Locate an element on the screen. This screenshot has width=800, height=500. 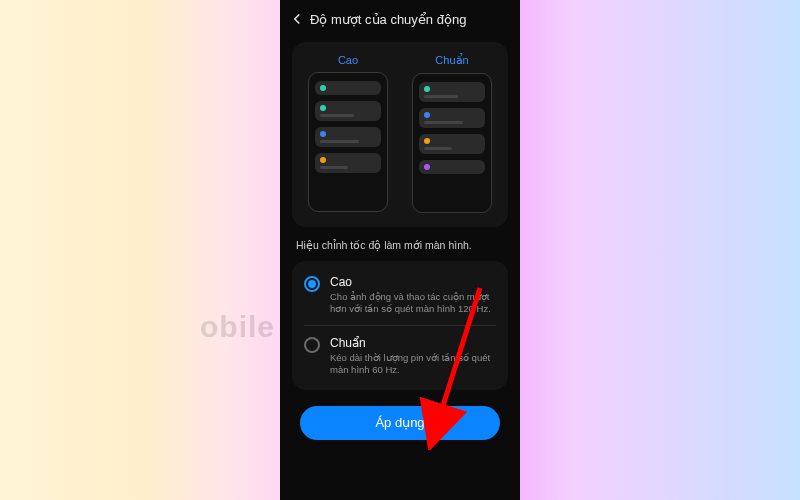
option-high-desc: Cho ảnh động và thao tác cuộn mượt hơn v… is located at coordinates (413, 303).